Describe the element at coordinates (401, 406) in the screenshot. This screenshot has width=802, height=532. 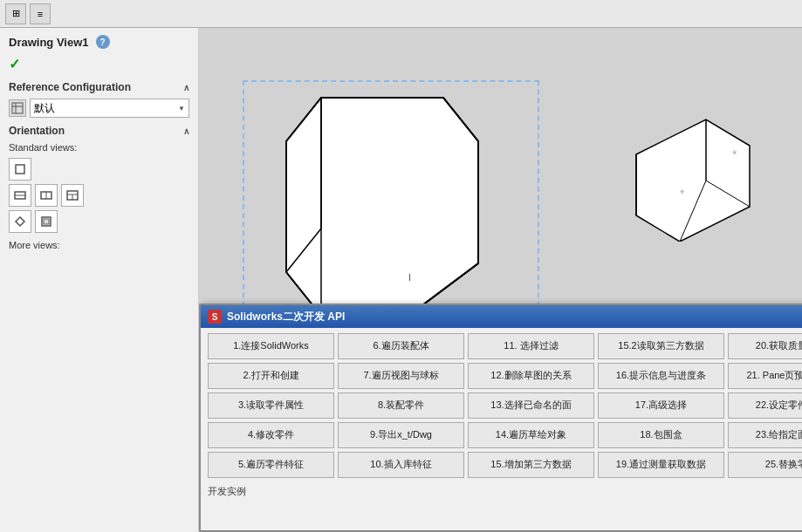
I see `dialog-cell-c14: 8.装配零件` at that location.